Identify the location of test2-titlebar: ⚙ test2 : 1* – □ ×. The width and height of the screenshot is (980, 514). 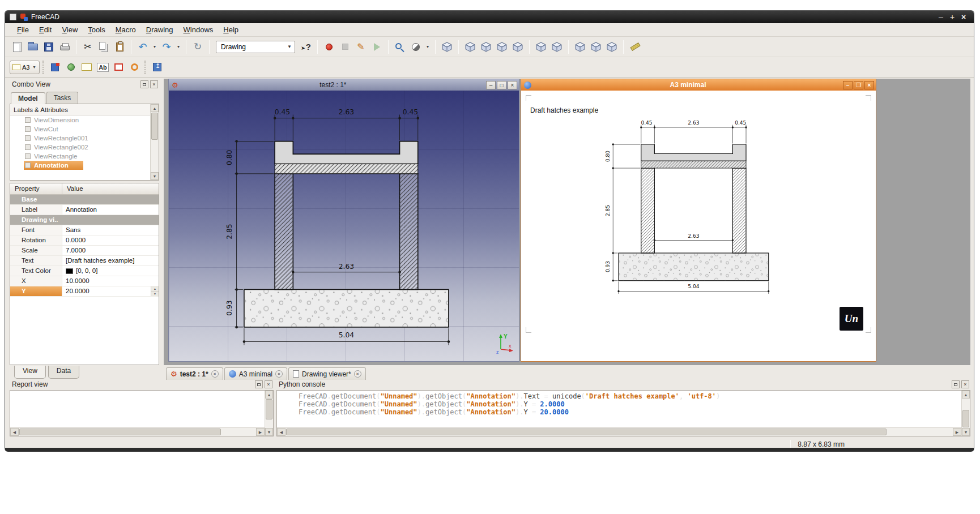
(344, 85).